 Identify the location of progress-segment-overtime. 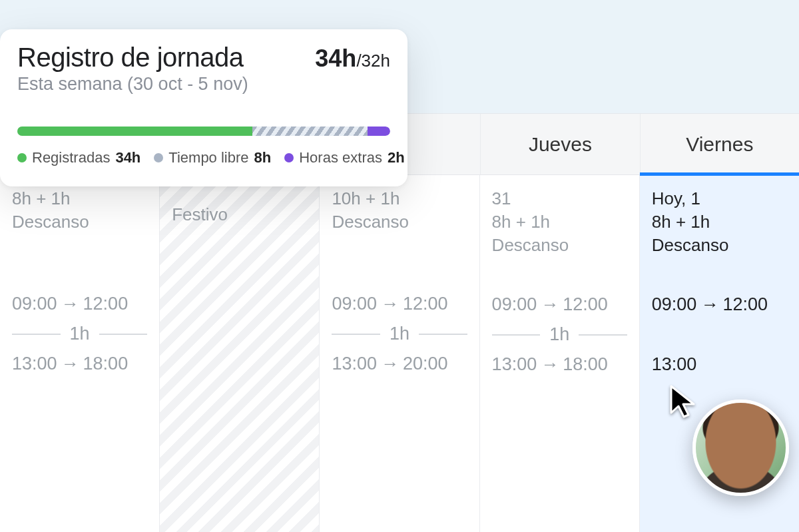
(379, 131).